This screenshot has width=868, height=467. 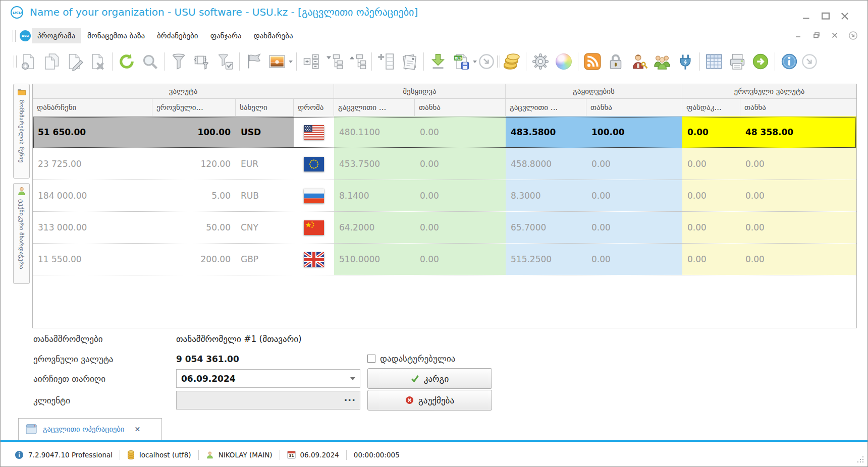 I want to click on status-bar: 7.2.9047.10 Professional localhost (utf8…, so click(x=434, y=454).